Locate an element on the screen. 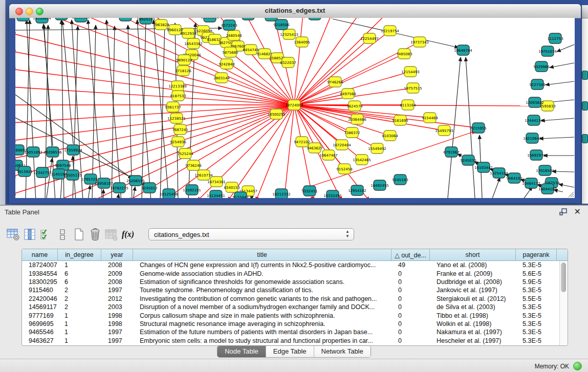  table-settings-icon is located at coordinates (13, 234).